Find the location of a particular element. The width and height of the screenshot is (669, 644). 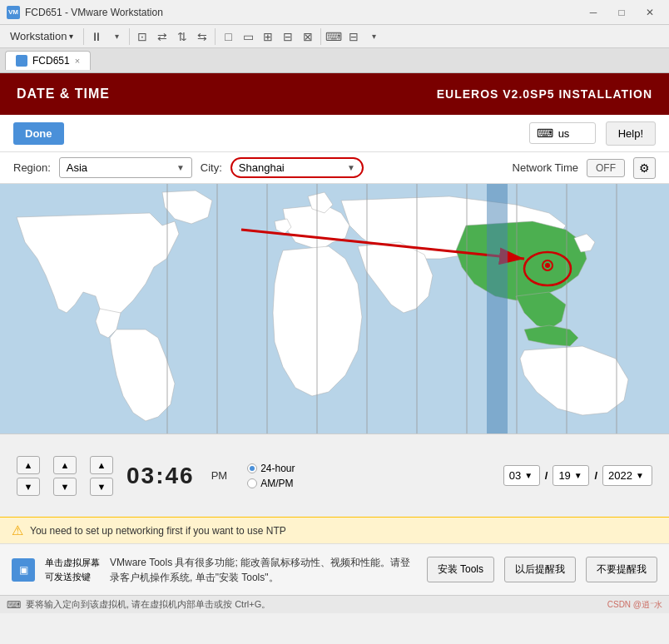

help-button: Help! is located at coordinates (631, 133).